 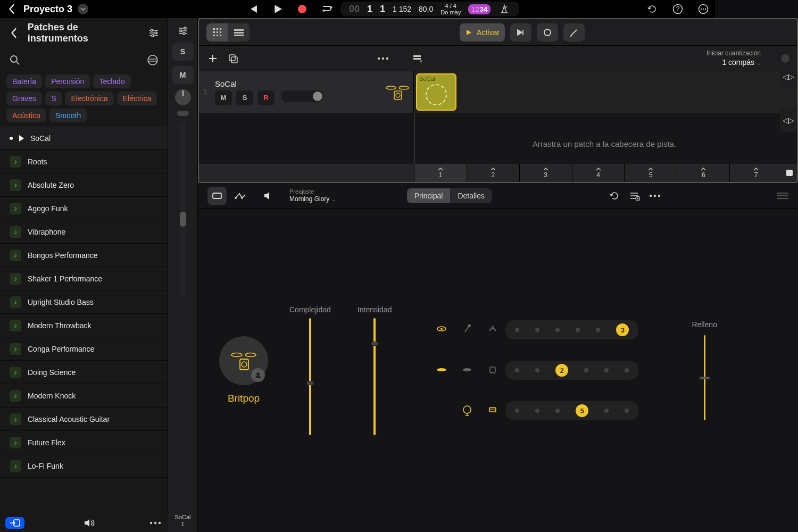 What do you see at coordinates (84, 302) in the screenshot?
I see `patch-item: ♪Upright Studio Bass` at bounding box center [84, 302].